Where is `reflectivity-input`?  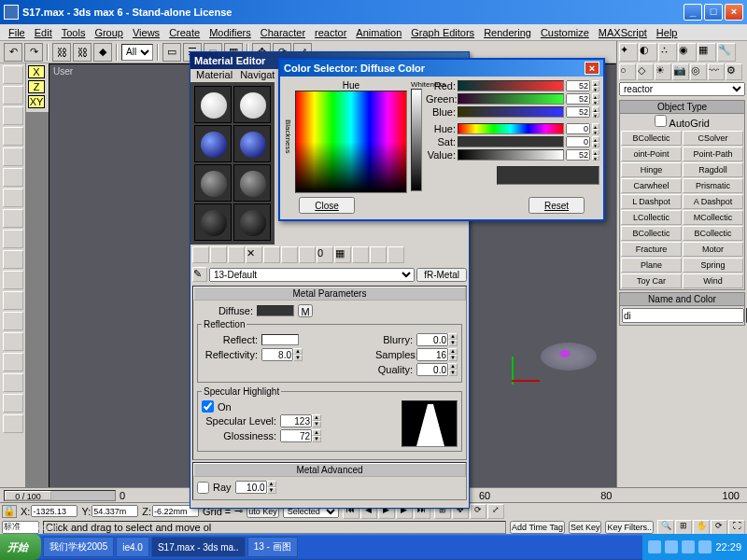
reflectivity-input is located at coordinates (277, 355).